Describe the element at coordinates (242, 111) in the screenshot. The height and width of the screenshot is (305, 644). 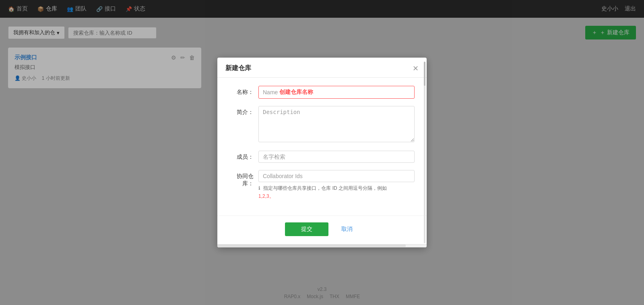
I see `desc-label: 简介：` at that location.